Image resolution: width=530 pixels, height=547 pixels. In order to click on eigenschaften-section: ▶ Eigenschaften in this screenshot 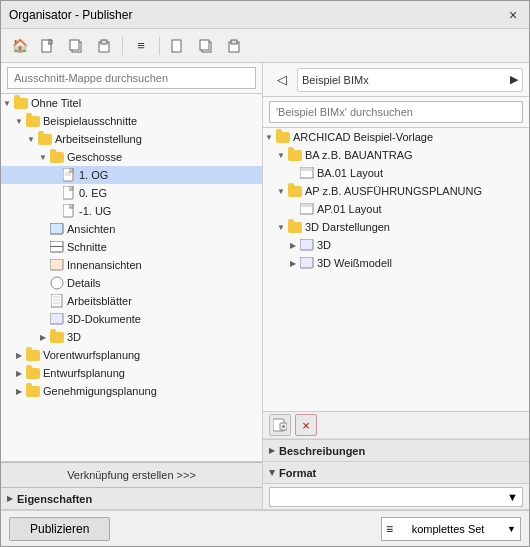, I will do `click(132, 499)`.